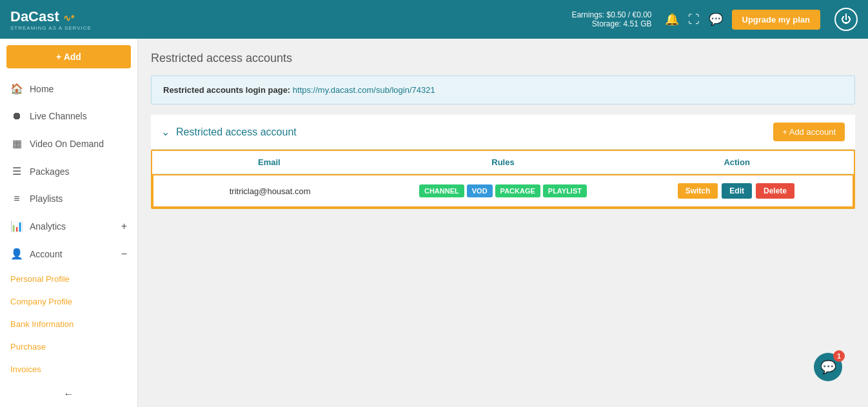  I want to click on sidebar-item-label: Live Channels, so click(58, 116).